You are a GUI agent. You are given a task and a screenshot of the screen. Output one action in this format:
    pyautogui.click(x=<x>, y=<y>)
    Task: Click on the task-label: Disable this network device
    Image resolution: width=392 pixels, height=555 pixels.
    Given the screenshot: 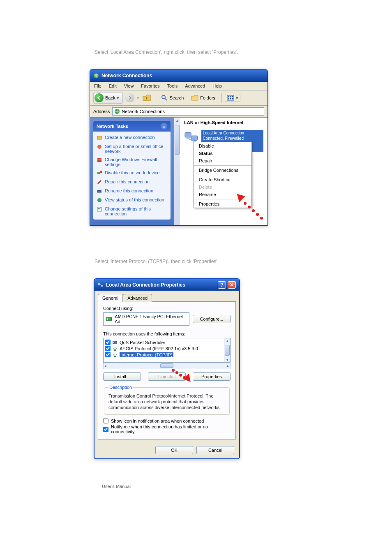 What is the action you would take?
    pyautogui.click(x=132, y=173)
    